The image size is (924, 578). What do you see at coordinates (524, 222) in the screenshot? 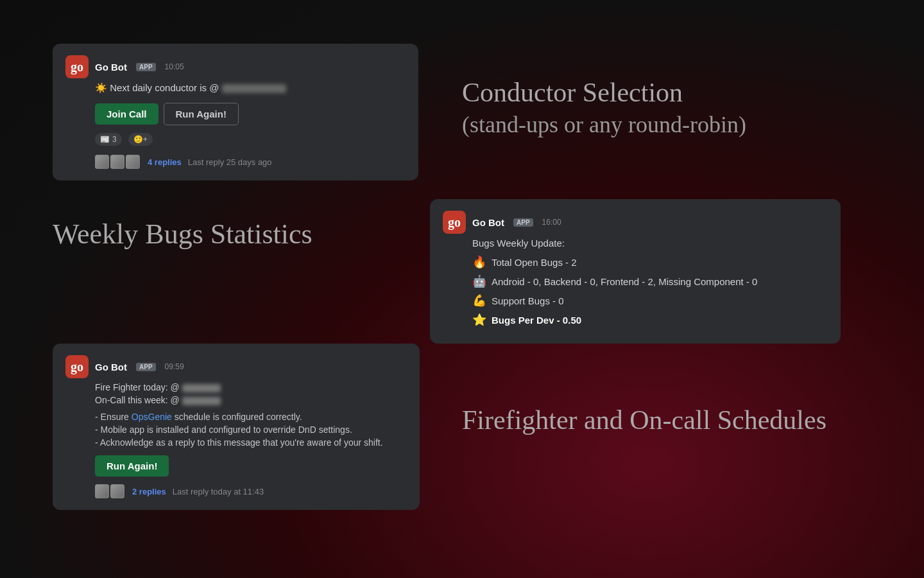
I see `card2-app-badge: APP` at bounding box center [524, 222].